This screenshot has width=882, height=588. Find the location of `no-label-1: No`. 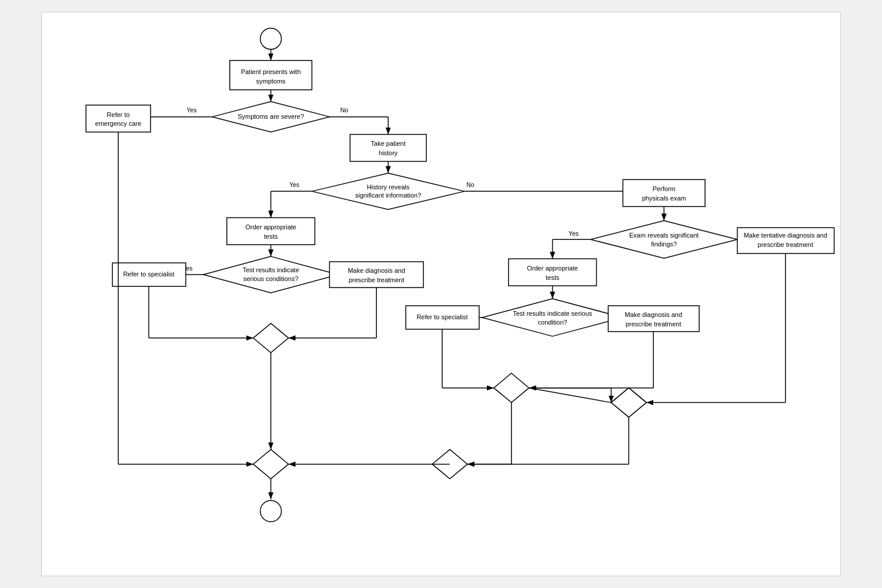

no-label-1: No is located at coordinates (345, 111).